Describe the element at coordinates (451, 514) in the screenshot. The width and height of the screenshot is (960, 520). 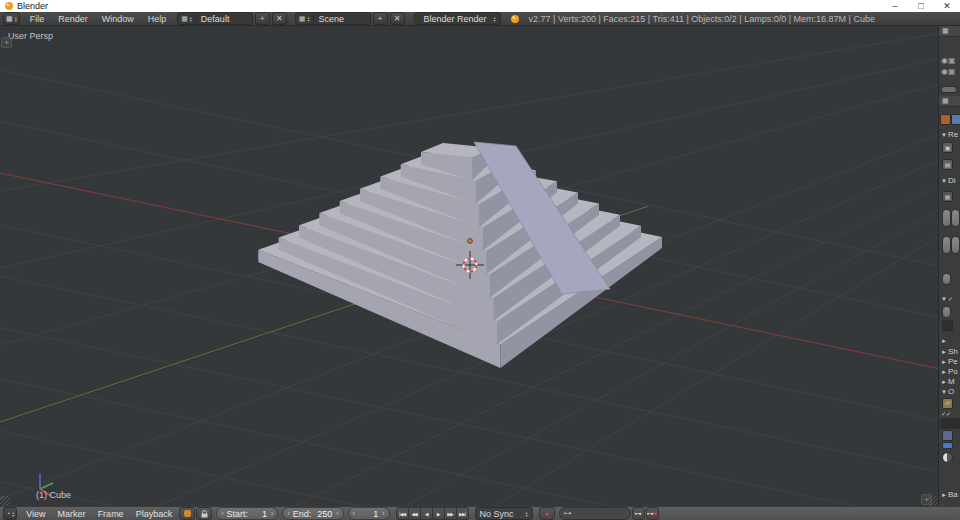
I see `next-keyframe-button: ▶▶` at that location.